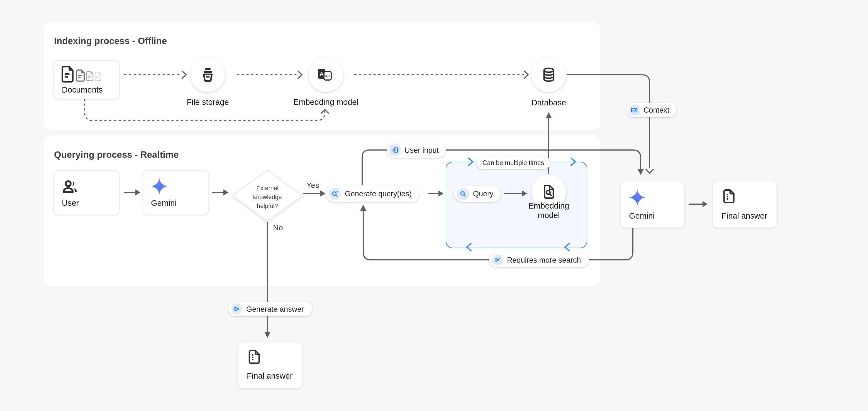  I want to click on yes-edge-label: Yes, so click(313, 185).